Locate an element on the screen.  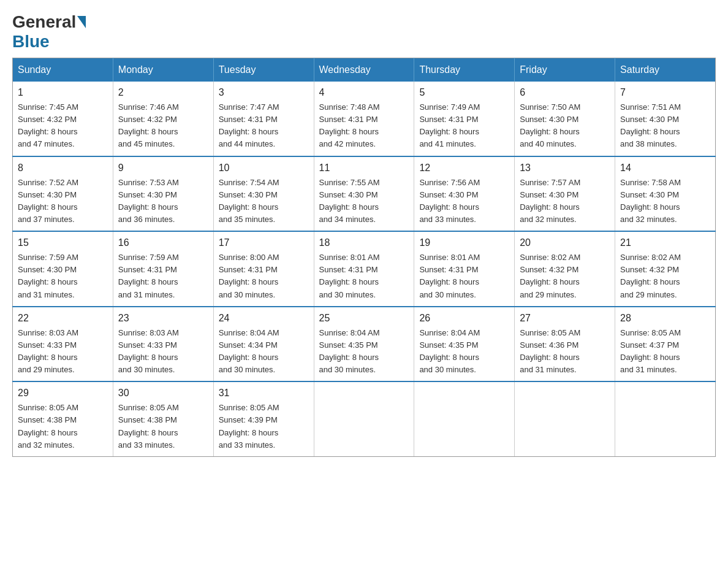
calendar-day-cell: 30 Sunrise: 8:05 AMSunset: 4:38 PMDaylig… is located at coordinates (163, 419).